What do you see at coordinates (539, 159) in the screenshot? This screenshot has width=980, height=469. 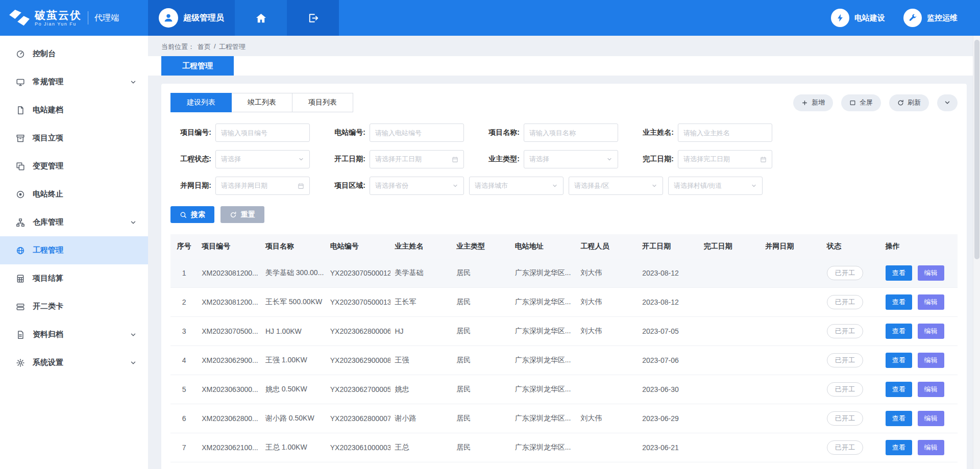 I see `select-placeholder: 请选择` at bounding box center [539, 159].